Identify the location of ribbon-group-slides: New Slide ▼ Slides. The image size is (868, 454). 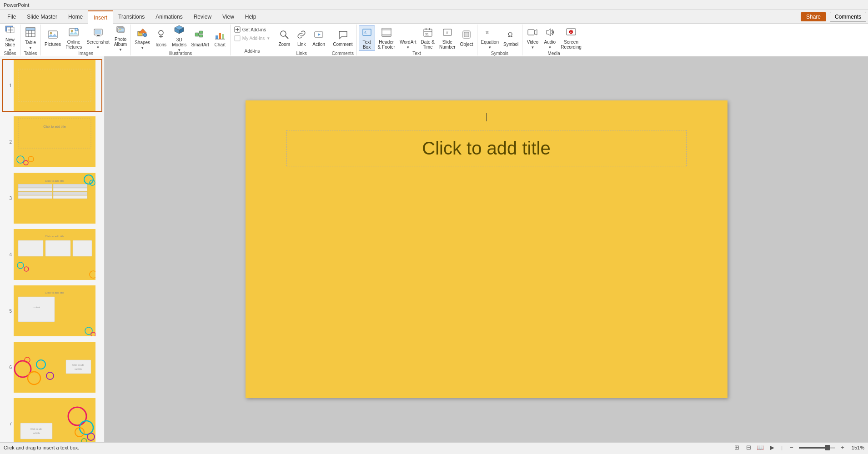
(10, 40).